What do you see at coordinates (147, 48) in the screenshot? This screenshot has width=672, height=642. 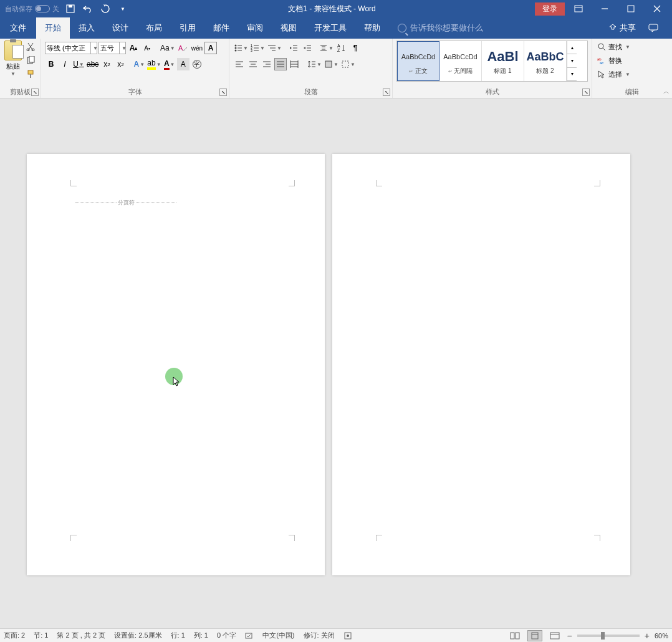 I see `shrink-font-icon: A▾` at bounding box center [147, 48].